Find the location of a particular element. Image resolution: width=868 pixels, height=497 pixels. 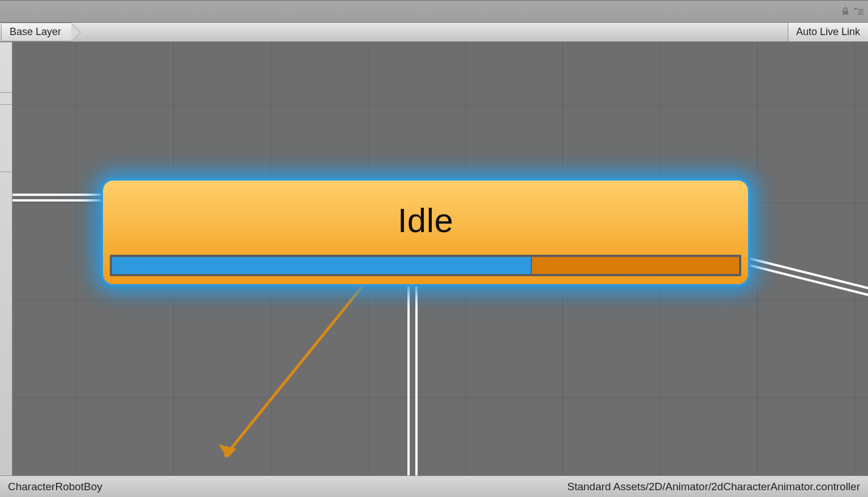

status-asset-path: Standard Assets/2D/Animator/2dCharacterA… is located at coordinates (714, 487).